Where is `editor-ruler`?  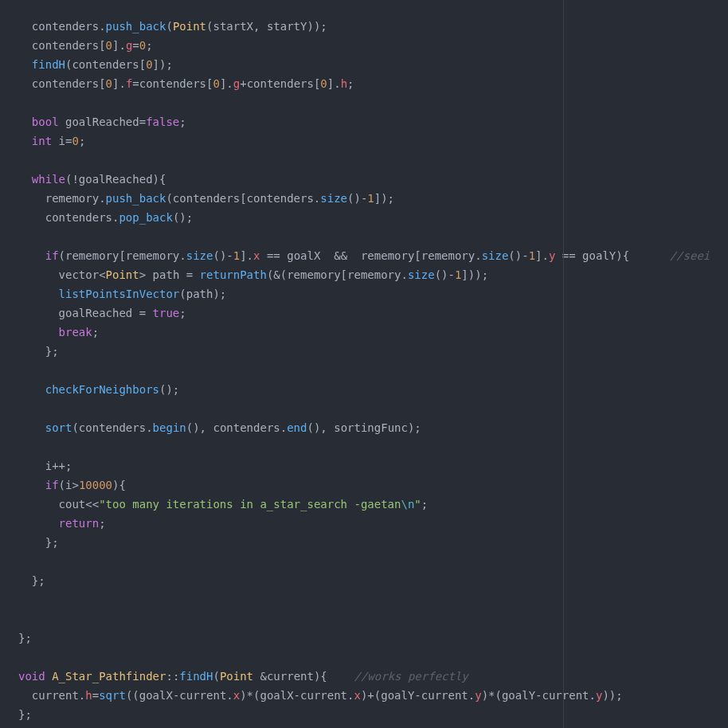
editor-ruler is located at coordinates (564, 364).